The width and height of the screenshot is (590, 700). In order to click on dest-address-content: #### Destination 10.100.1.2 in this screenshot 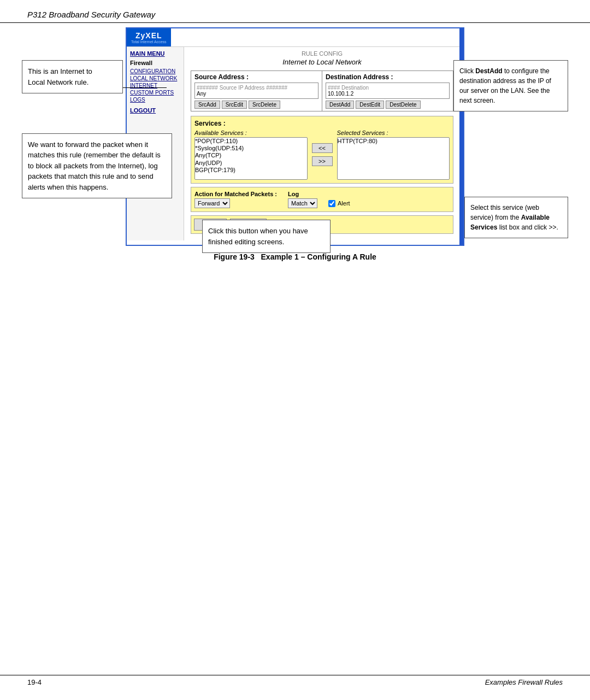, I will do `click(388, 91)`.